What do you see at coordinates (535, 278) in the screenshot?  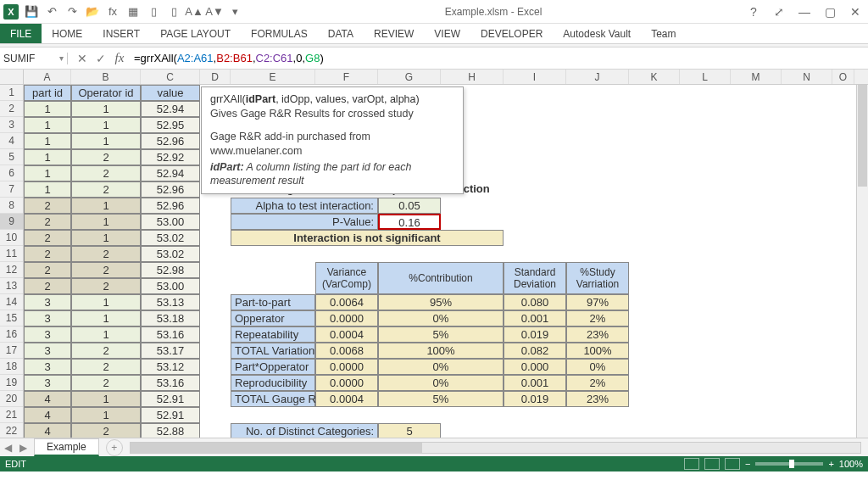 I see `cell: Standard Deviation` at bounding box center [535, 278].